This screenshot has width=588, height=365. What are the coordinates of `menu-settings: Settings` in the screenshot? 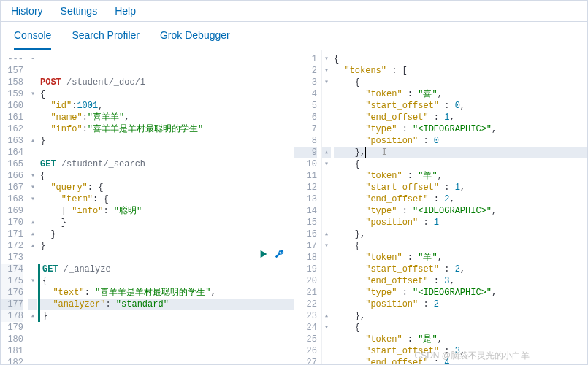 It's located at (79, 11).